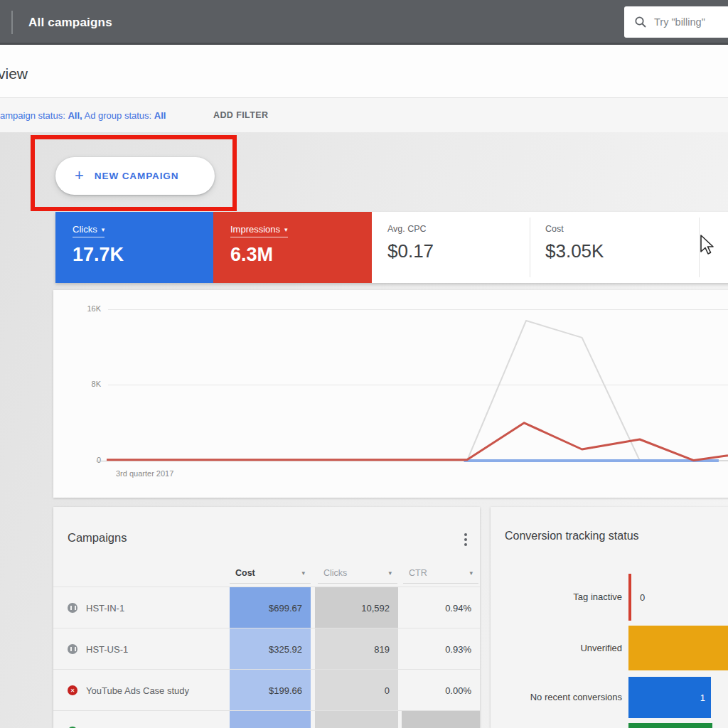  Describe the element at coordinates (267, 607) in the screenshot. I see `table-row: HST-IN-1 $699.67 10,592 0.94%` at that location.